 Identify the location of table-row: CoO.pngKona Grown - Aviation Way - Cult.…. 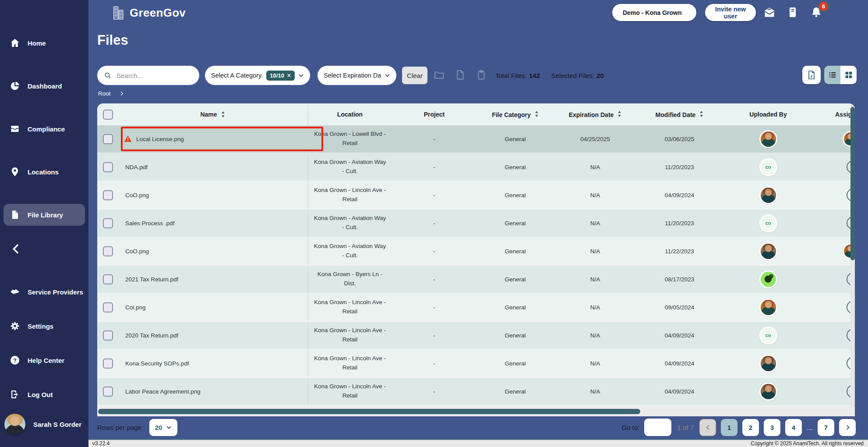
(476, 252).